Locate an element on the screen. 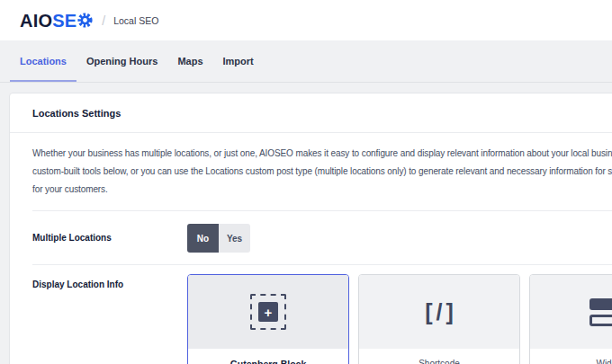 Image resolution: width=612 pixels, height=364 pixels. tab-opening-hours: Opening Hours is located at coordinates (122, 61).